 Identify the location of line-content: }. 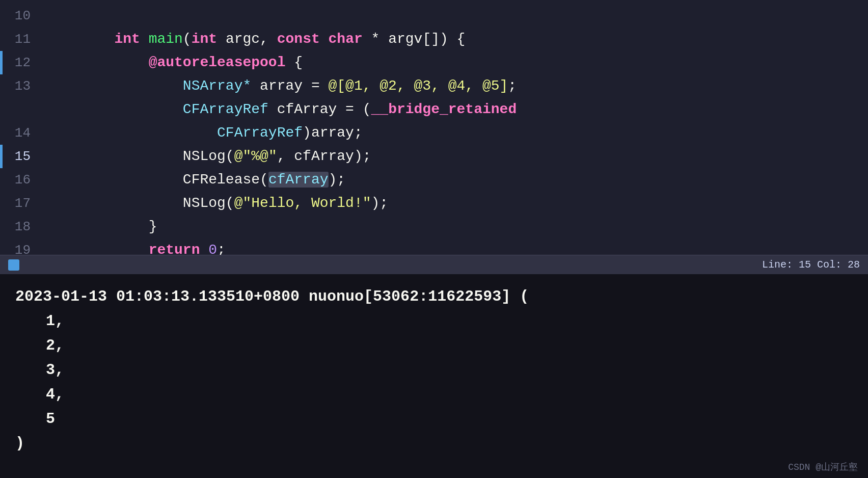
(454, 247).